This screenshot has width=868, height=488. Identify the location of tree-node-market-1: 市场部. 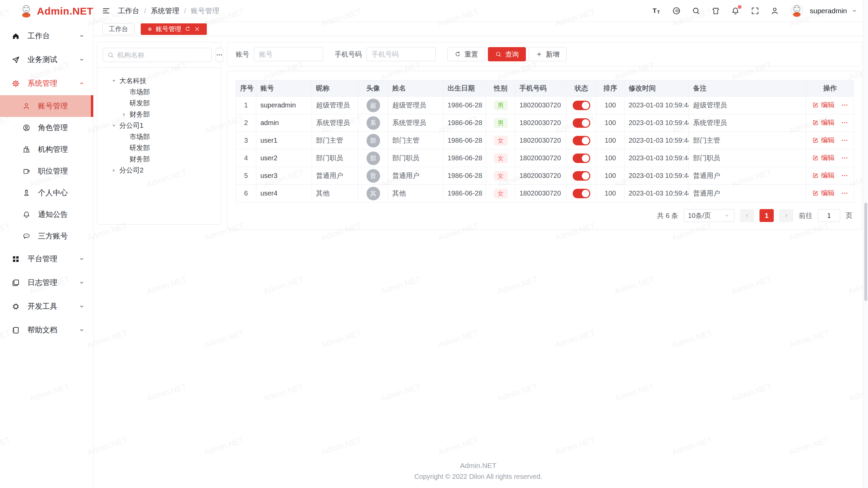
(159, 92).